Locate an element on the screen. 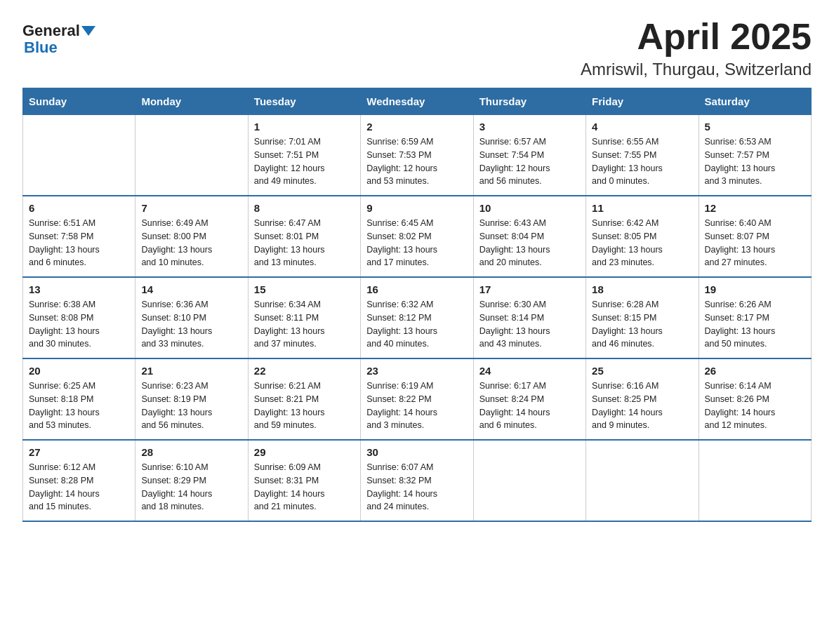 The width and height of the screenshot is (834, 644). day-cell: 17Sunrise: 6:30 AMSunset: 8:14 PMDayligh… is located at coordinates (529, 318).